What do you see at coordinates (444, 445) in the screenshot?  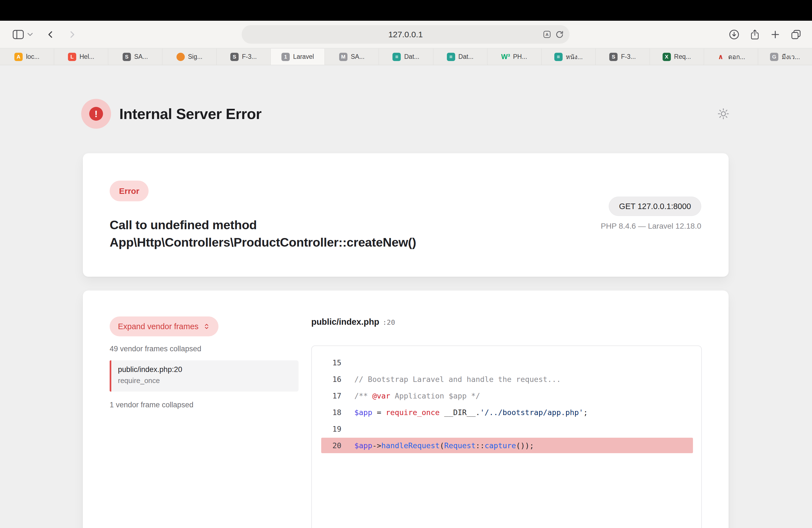 I see `line-code: $app->handleRequest(Request::capture());` at bounding box center [444, 445].